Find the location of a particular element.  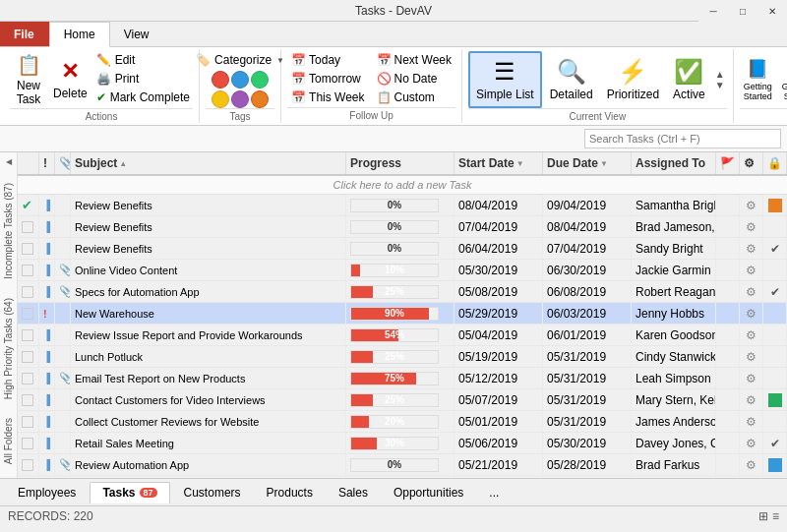

get-free-support-button: 🌐 Get FreeSupport is located at coordinates (783, 80).